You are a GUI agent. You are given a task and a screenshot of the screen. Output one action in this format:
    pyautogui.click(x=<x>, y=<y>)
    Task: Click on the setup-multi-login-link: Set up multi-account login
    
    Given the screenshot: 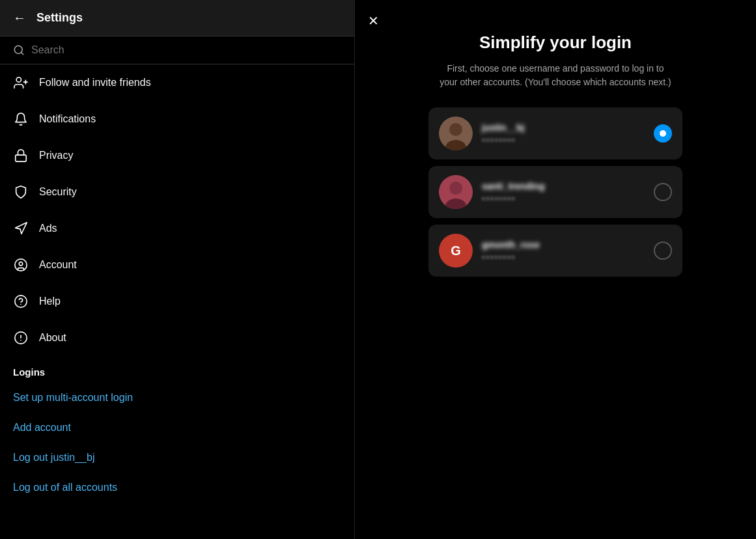 What is the action you would take?
    pyautogui.click(x=177, y=398)
    